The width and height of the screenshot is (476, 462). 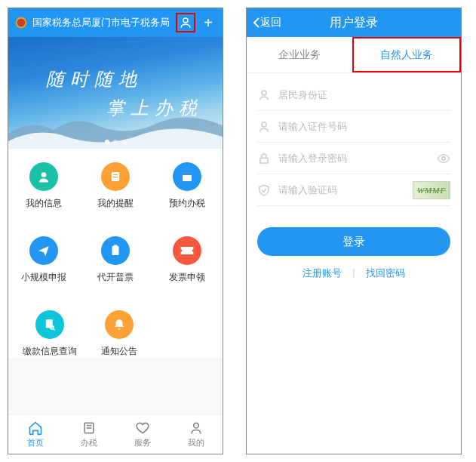 I want to click on book-icon, so click(x=89, y=428).